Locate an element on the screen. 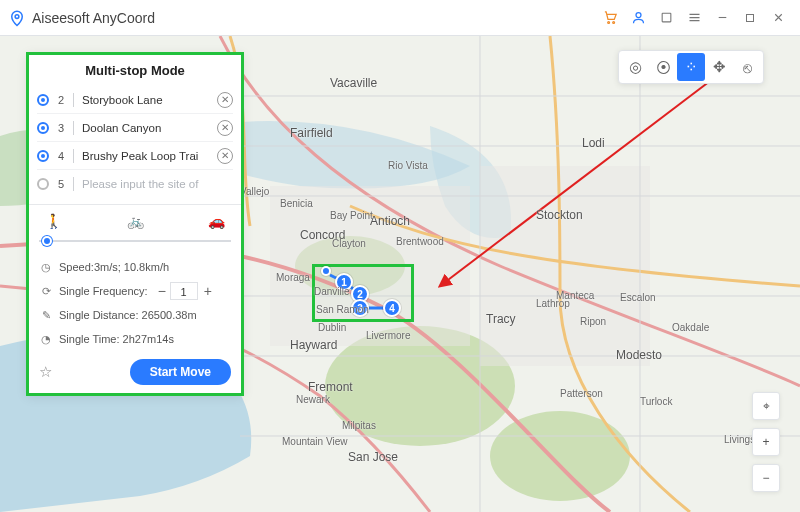  stop-row: 4Brushy Peak Loop Trai✕ is located at coordinates (135, 156).